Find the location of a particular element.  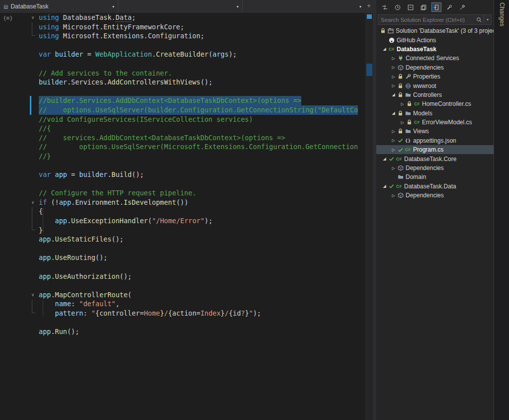

collapse-all-icon is located at coordinates (411, 7).